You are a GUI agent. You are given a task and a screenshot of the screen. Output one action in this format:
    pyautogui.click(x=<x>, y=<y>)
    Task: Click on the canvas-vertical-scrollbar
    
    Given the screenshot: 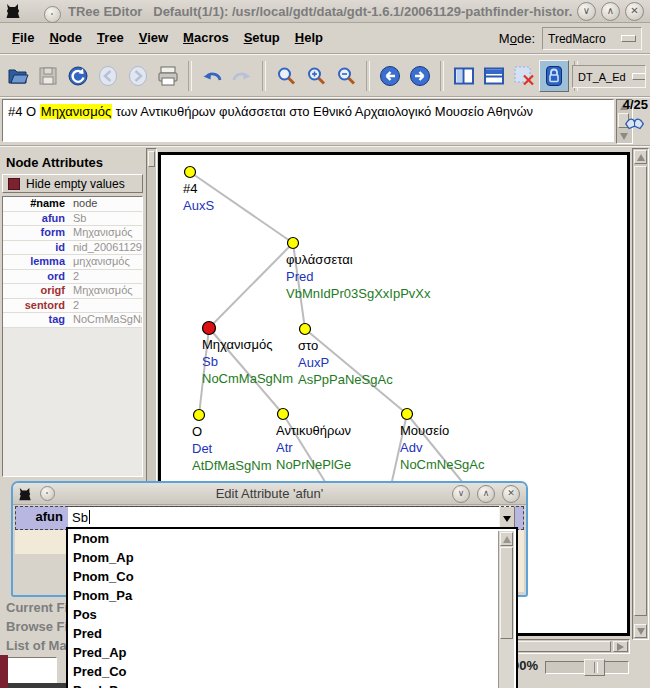 What is the action you would take?
    pyautogui.click(x=640, y=394)
    